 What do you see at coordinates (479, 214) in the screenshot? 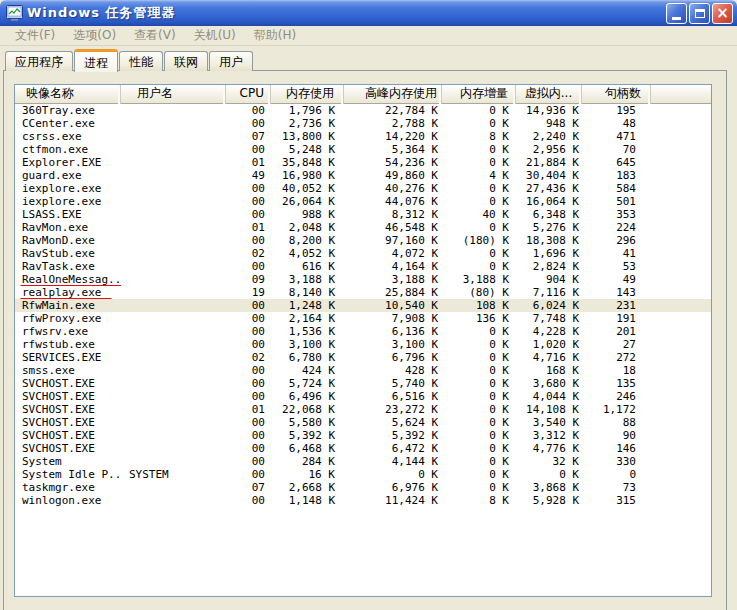
I see `cell-delta: 40 K` at bounding box center [479, 214].